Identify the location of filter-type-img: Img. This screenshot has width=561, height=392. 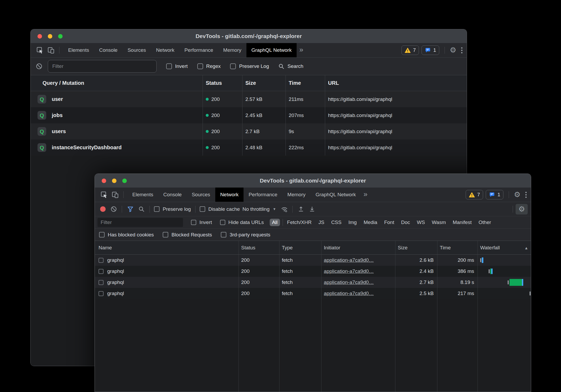
(353, 222).